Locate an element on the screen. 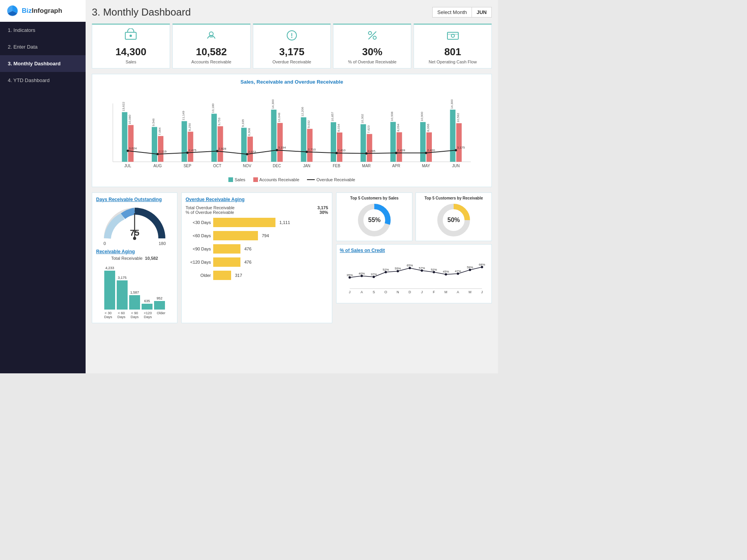 The image size is (747, 560). nav-enter-data: 2. Enter Data is located at coordinates (43, 47).